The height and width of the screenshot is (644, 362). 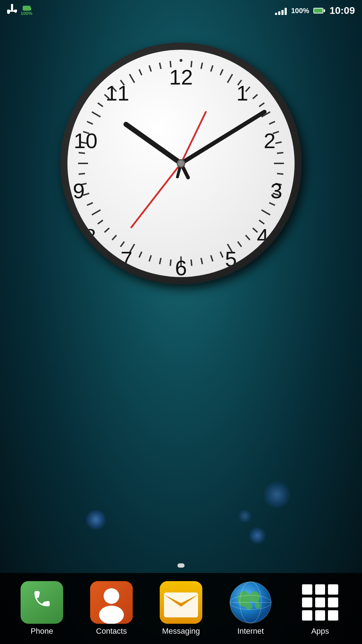 What do you see at coordinates (300, 11) in the screenshot?
I see `battery-percent: 100%` at bounding box center [300, 11].